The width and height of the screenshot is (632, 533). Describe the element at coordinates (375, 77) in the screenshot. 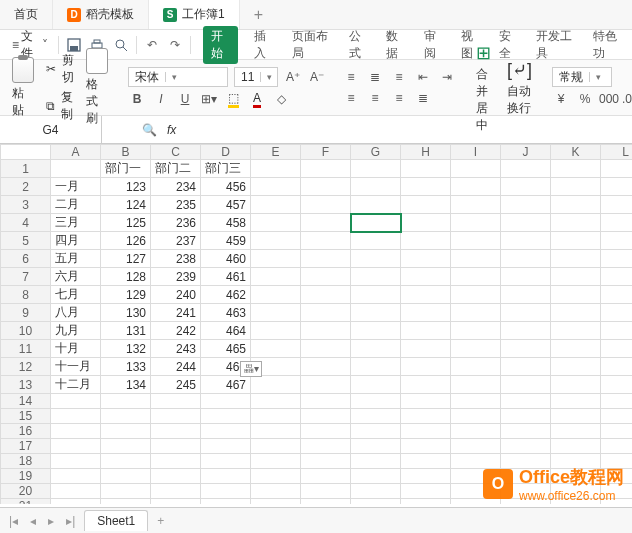

I see `align-middle-button: ≣` at that location.